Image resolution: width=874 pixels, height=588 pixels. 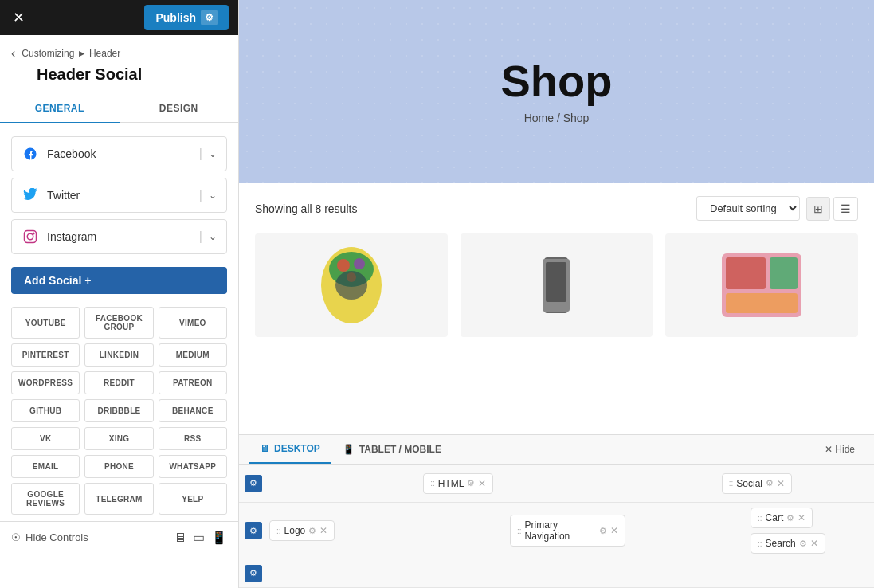 What do you see at coordinates (219, 537) in the screenshot?
I see `mobile-device-icon: 📱` at bounding box center [219, 537].